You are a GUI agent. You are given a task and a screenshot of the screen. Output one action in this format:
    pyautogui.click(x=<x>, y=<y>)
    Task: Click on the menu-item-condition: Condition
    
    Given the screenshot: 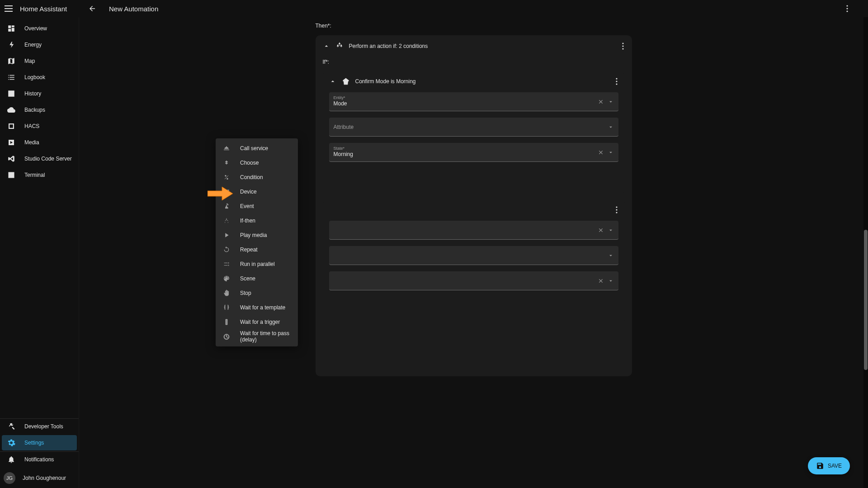 What is the action you would take?
    pyautogui.click(x=257, y=177)
    